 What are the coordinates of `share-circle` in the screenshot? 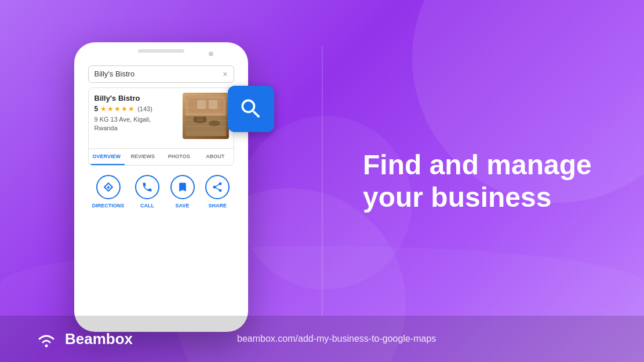 It's located at (217, 187).